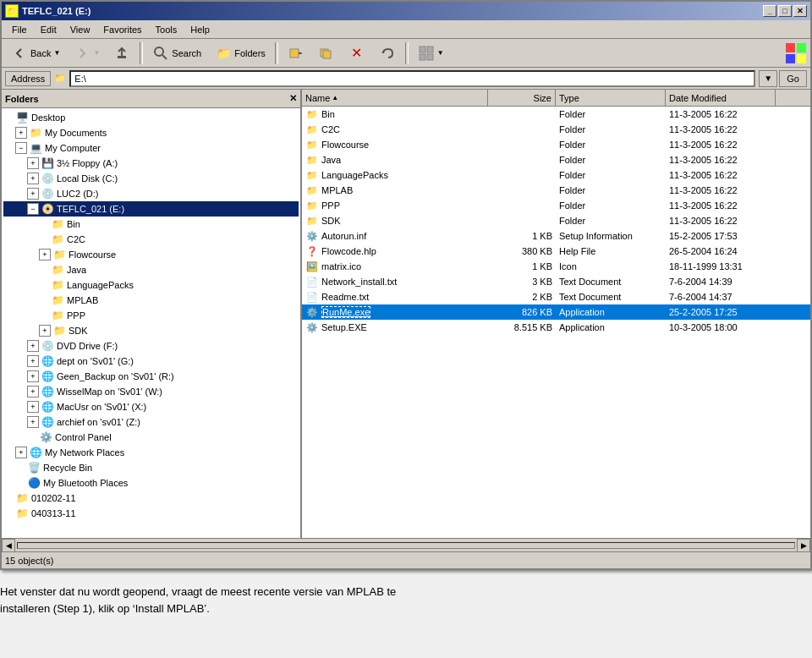 The image size is (812, 658). Describe the element at coordinates (431, 53) in the screenshot. I see `views-button: ▼` at that location.